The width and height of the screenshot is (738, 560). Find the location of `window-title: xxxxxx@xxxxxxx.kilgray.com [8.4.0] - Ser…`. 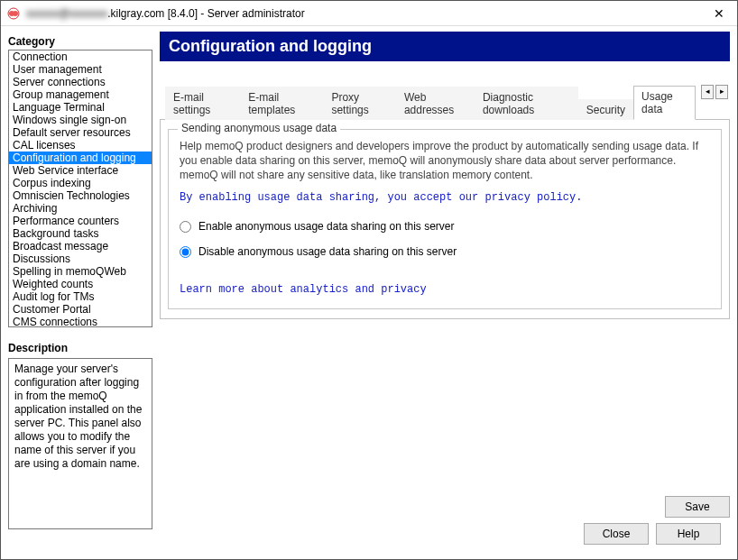

window-title: xxxxxx@xxxxxxx.kilgray.com [8.4.0] - Ser… is located at coordinates (366, 14).